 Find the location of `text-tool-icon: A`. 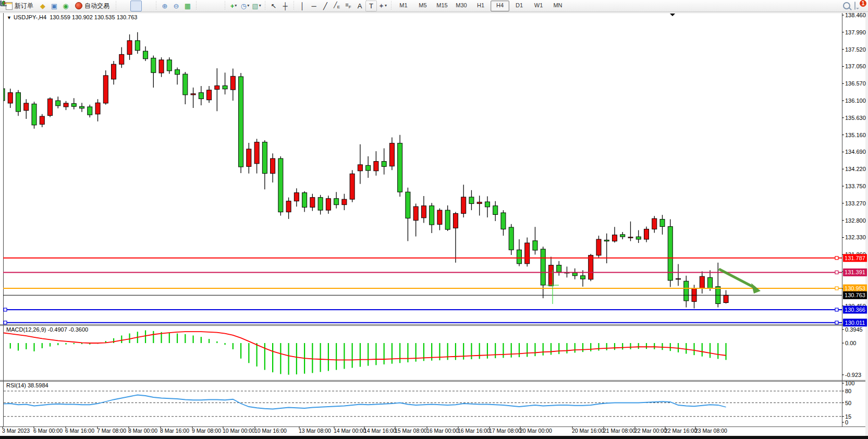

text-tool-icon: A is located at coordinates (360, 6).